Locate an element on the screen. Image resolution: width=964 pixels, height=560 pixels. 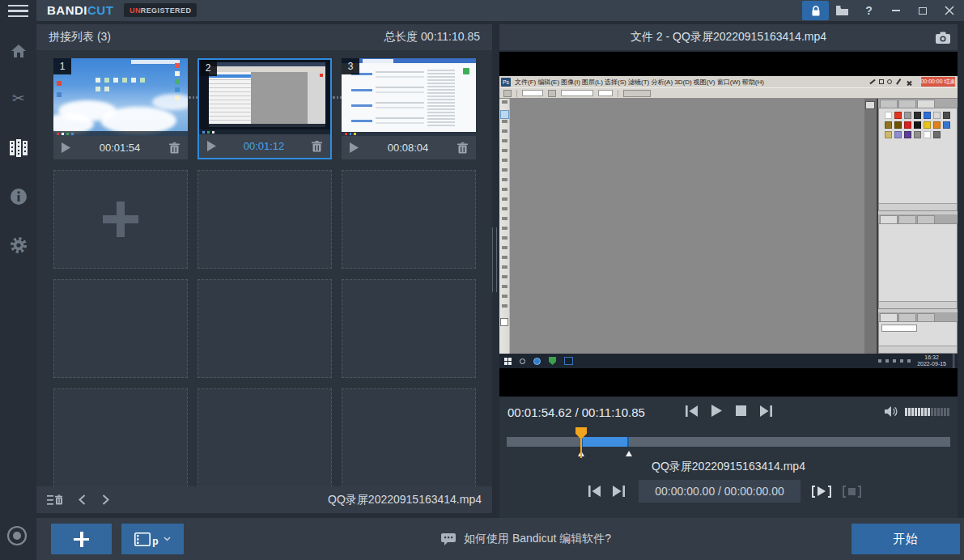
segment-prev-button is located at coordinates (594, 491).